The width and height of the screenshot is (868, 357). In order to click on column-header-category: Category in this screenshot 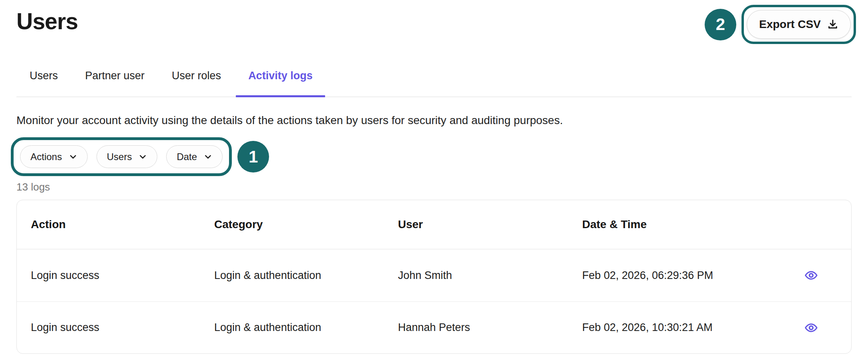, I will do `click(306, 225)`.